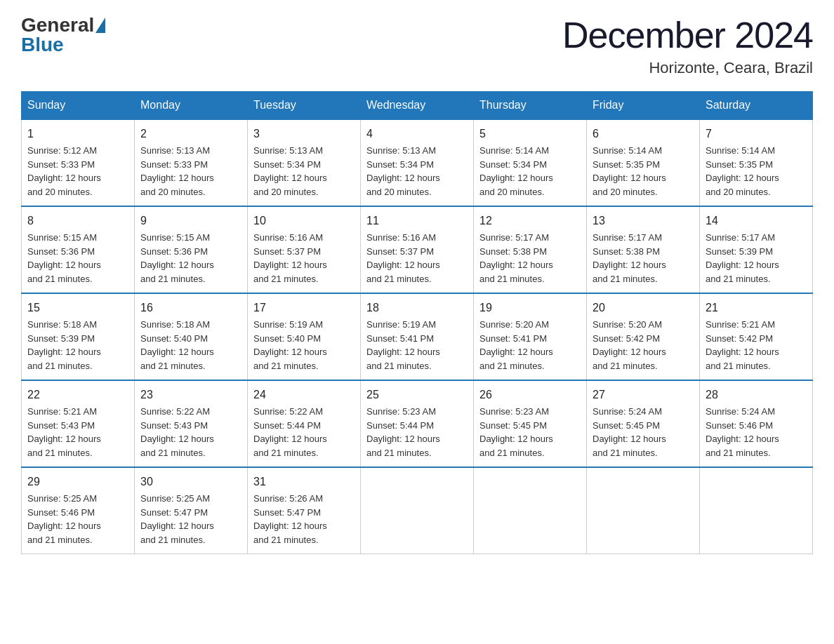 The image size is (834, 644). What do you see at coordinates (643, 250) in the screenshot?
I see `calendar-cell: 13Sunrise: 5:17 AMSunset: 5:38 PMDayligh…` at bounding box center [643, 250].